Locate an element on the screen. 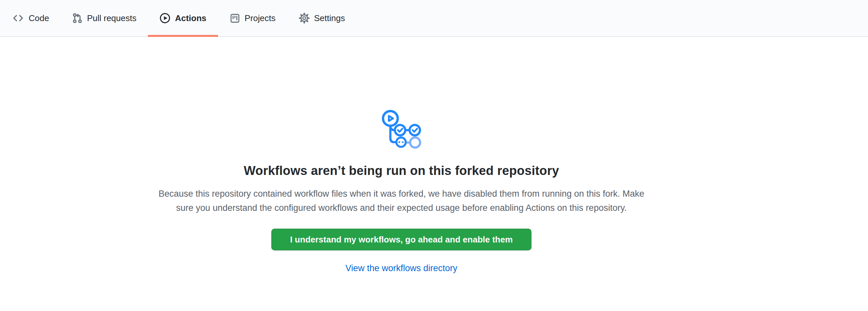  project-board-icon is located at coordinates (235, 18).